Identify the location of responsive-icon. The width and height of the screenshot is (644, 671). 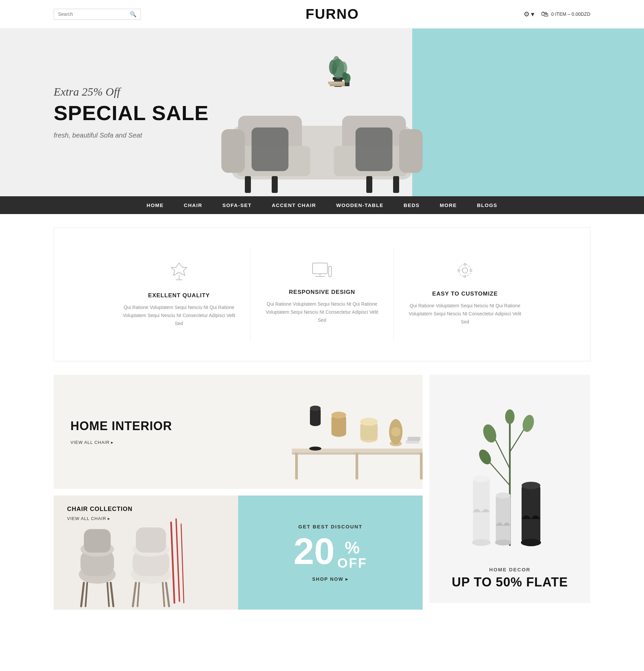
(322, 272).